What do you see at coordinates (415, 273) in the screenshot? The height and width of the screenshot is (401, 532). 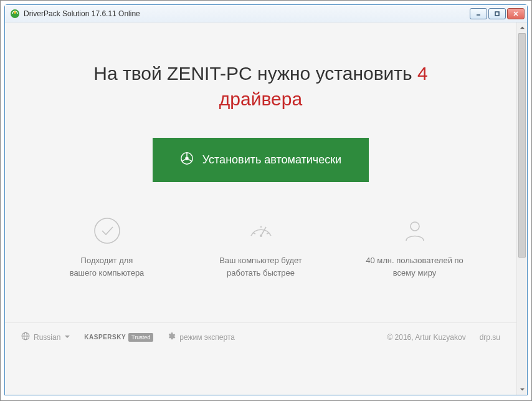 I see `feature-line: всему миру` at bounding box center [415, 273].